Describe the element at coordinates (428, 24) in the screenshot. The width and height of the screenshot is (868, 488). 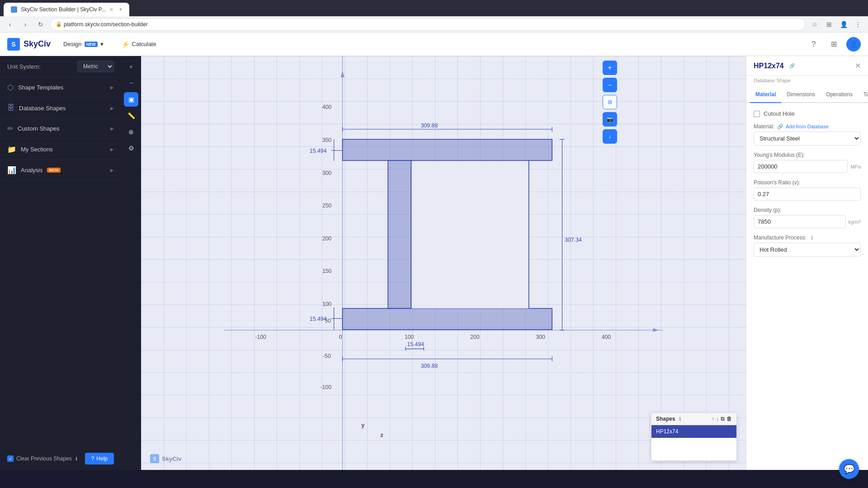
I see `address-bar: 🔒 platform.skyciv.com/section-builder` at that location.